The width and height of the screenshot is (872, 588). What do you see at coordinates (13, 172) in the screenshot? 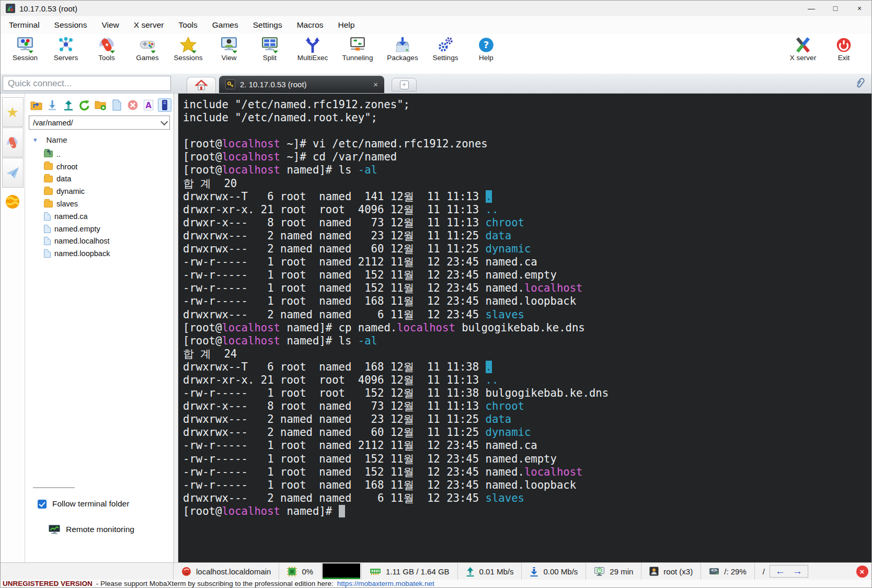
I see `dock-macros-tab` at bounding box center [13, 172].